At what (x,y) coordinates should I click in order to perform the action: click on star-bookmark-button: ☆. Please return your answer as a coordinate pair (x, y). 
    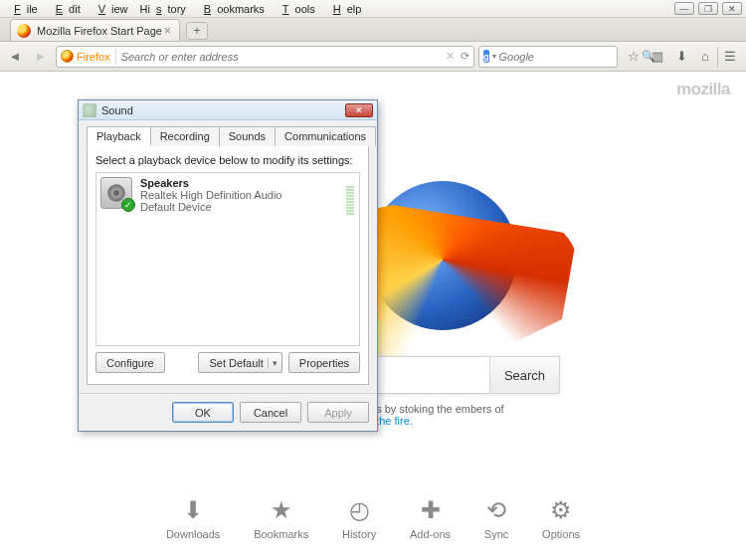
    Looking at the image, I should click on (634, 57).